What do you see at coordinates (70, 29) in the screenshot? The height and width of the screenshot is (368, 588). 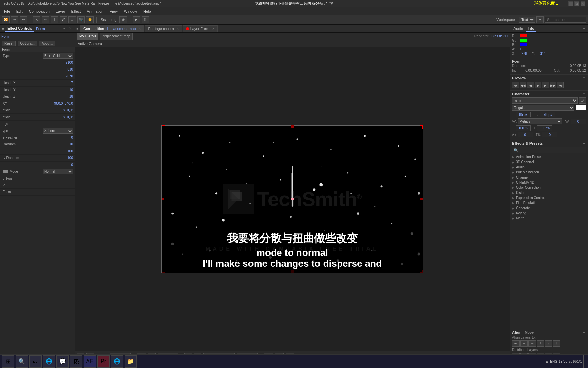 I see `ec-panel-close: ✕` at bounding box center [70, 29].